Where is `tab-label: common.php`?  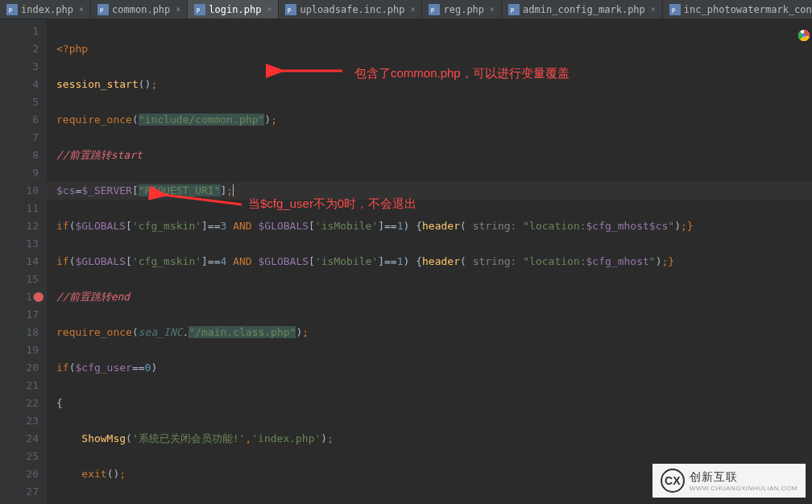
tab-label: common.php is located at coordinates (141, 10).